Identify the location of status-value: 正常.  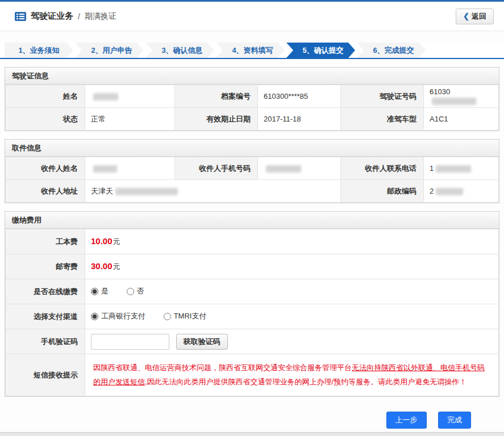
(130, 119).